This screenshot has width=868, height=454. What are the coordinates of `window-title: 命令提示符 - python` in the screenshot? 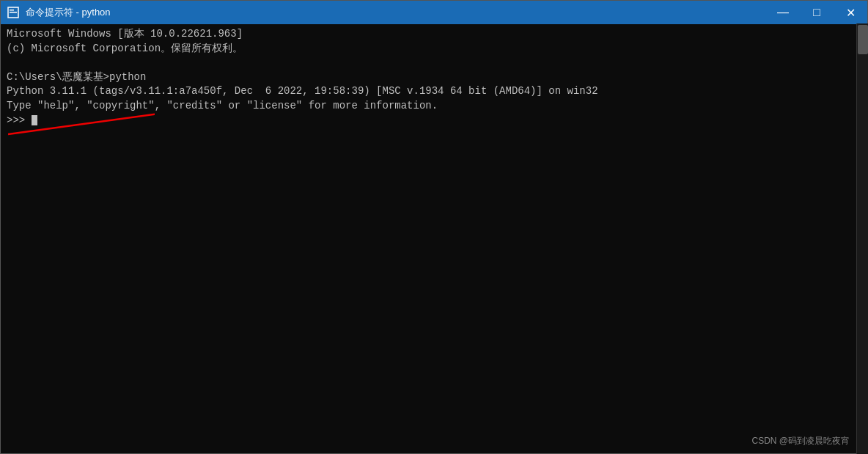 It's located at (444, 12).